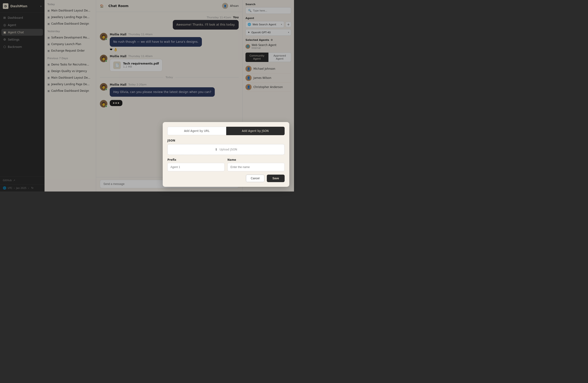  I want to click on upload-json-button: ⬆ Upload JSON, so click(226, 149).